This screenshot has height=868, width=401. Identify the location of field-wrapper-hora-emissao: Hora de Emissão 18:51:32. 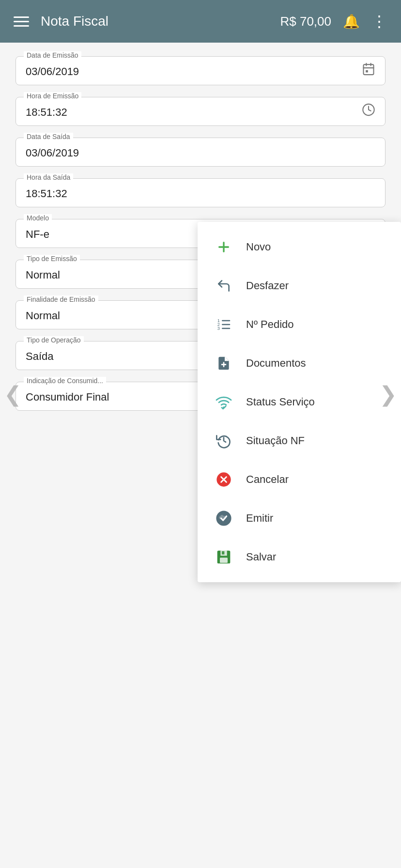
(200, 111).